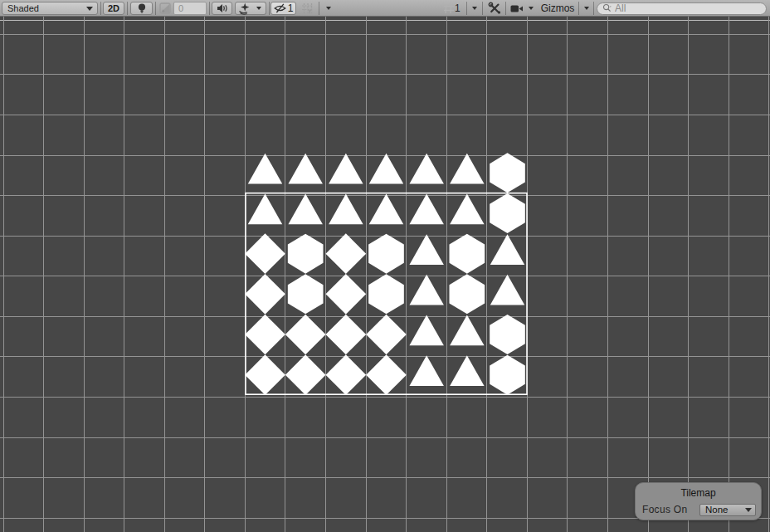  Describe the element at coordinates (141, 8) in the screenshot. I see `scene-lighting-button` at that location.